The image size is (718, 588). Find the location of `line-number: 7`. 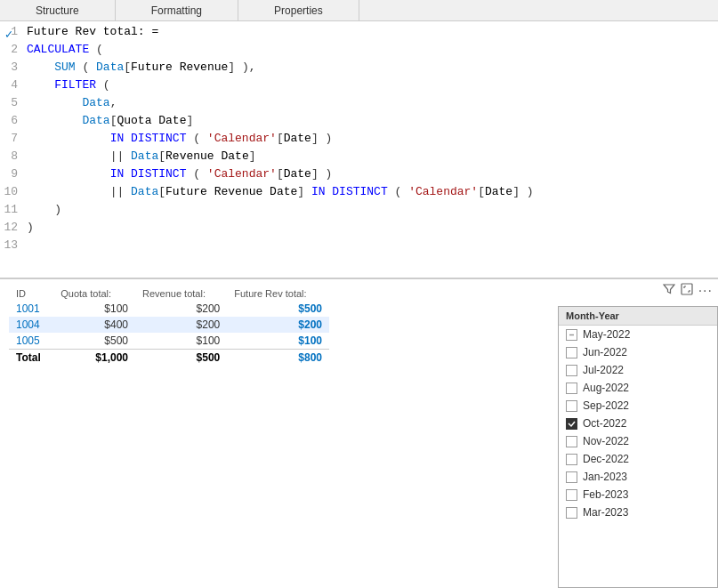

line-number: 7 is located at coordinates (13, 139).